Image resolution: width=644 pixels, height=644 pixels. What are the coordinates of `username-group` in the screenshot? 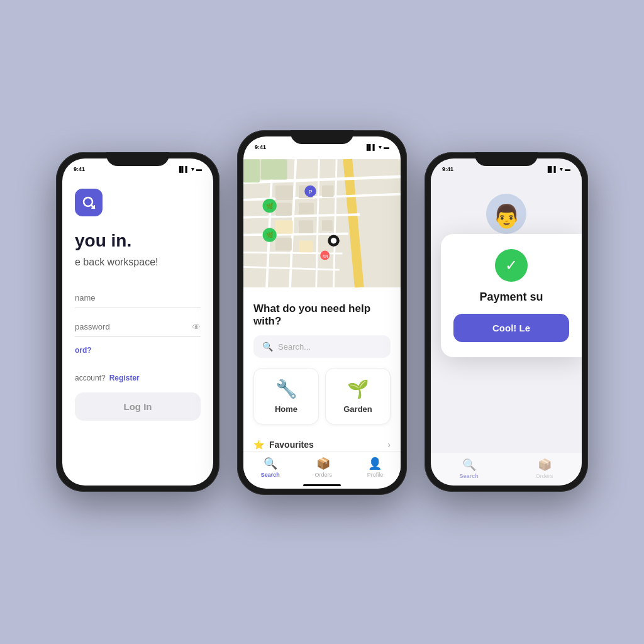 It's located at (138, 298).